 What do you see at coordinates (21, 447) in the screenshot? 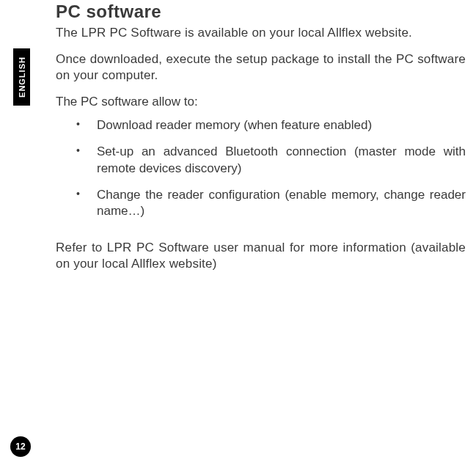
I see `page-number: 12` at bounding box center [21, 447].